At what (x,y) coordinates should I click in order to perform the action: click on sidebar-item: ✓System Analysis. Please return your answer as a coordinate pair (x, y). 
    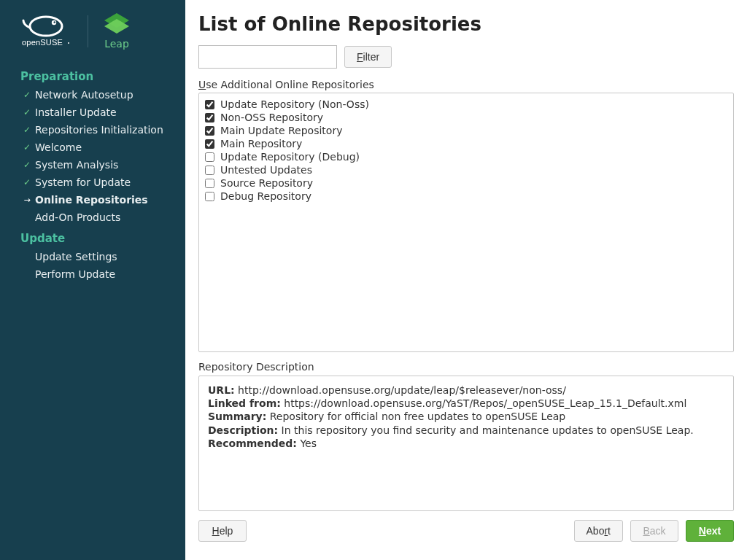
    Looking at the image, I should click on (93, 165).